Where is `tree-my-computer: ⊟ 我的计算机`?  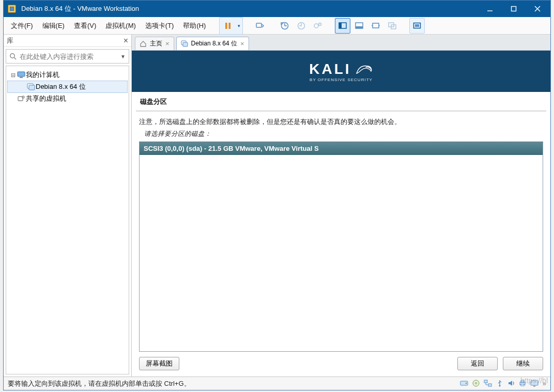
tree-my-computer: ⊟ 我的计算机 is located at coordinates (67, 75).